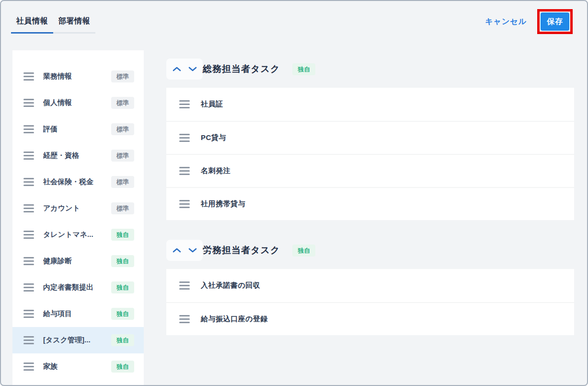  Describe the element at coordinates (78, 261) in the screenshot. I see `sidebar-item: 健康診断独自` at that location.